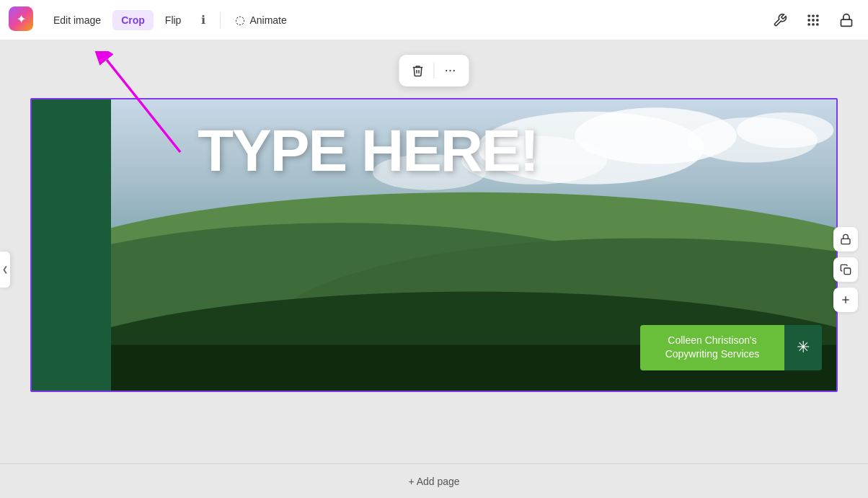 The height and width of the screenshot is (498, 868). I want to click on apps-icon-button, so click(813, 20).